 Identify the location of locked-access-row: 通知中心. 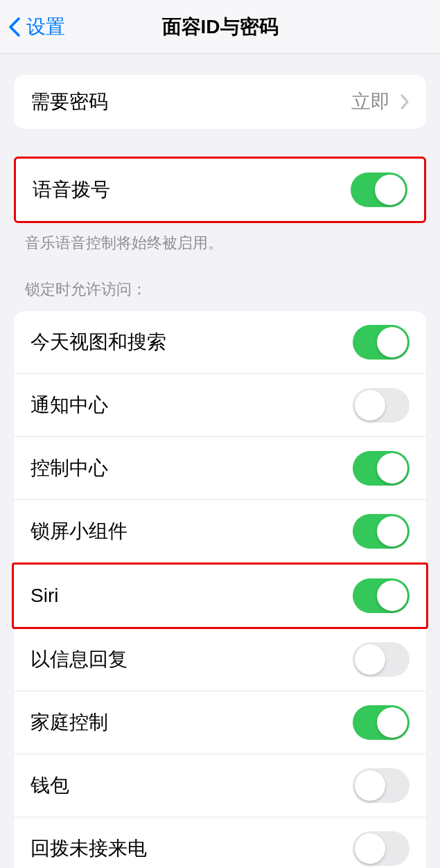
(220, 406).